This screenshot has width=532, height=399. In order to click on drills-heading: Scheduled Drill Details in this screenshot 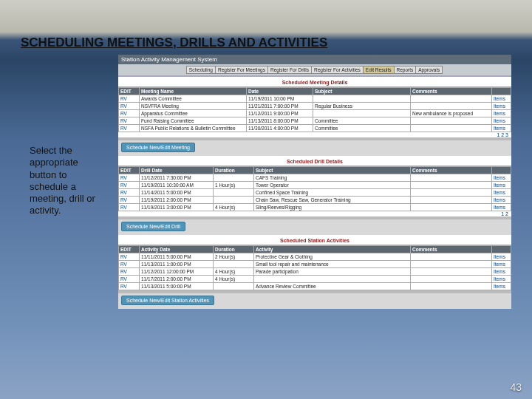, I will do `click(315, 161)`.